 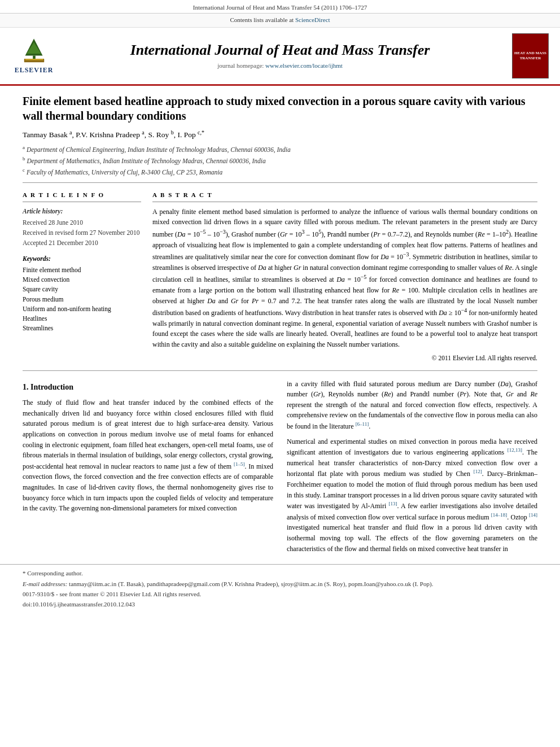 I want to click on body-left-column: 1. Introduction The study of fluid flow …, so click(x=148, y=469).